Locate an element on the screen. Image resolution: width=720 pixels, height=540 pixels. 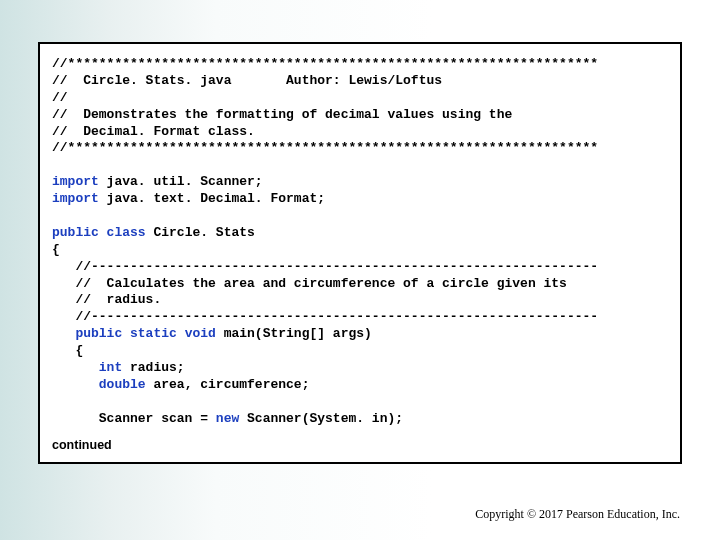
code-text: radius; is located at coordinates (153, 368).